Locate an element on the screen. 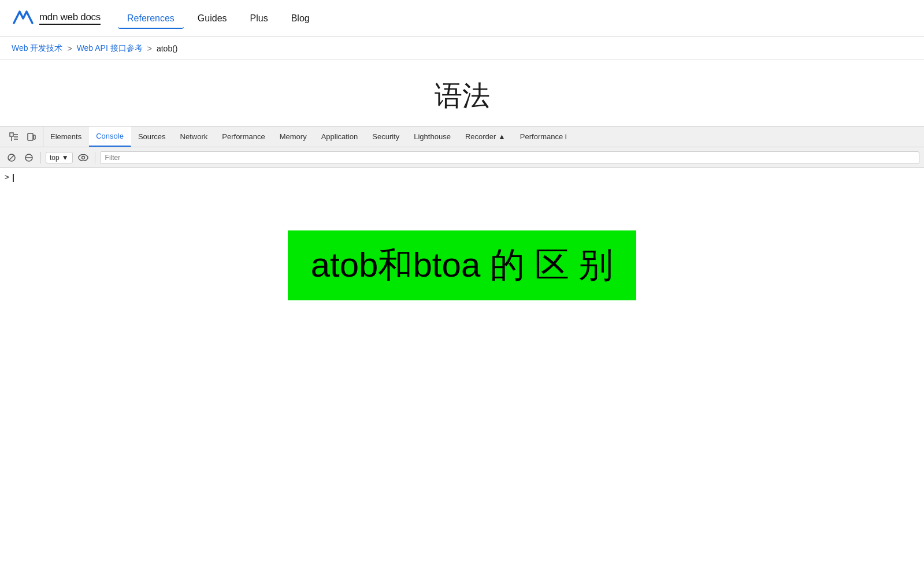 The width and height of the screenshot is (924, 577). green-banner: atob和btoa 的 区 别 is located at coordinates (462, 266).